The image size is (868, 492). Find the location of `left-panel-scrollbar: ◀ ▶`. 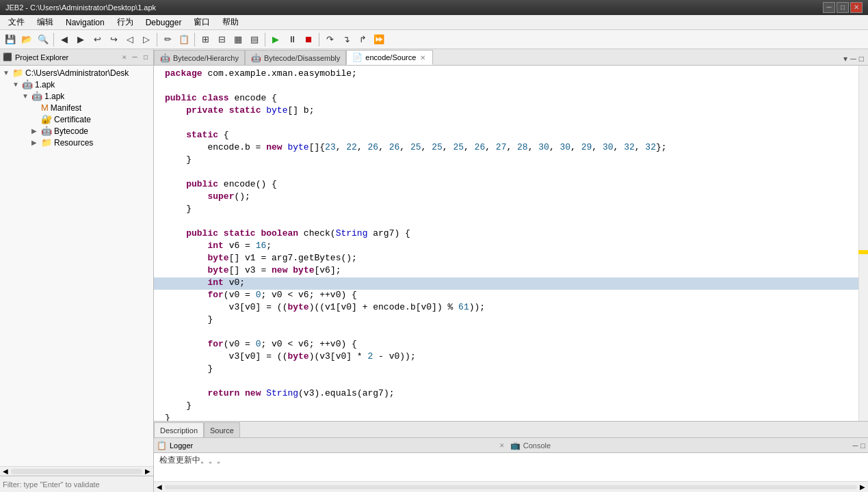

left-panel-scrollbar: ◀ ▶ is located at coordinates (77, 471).